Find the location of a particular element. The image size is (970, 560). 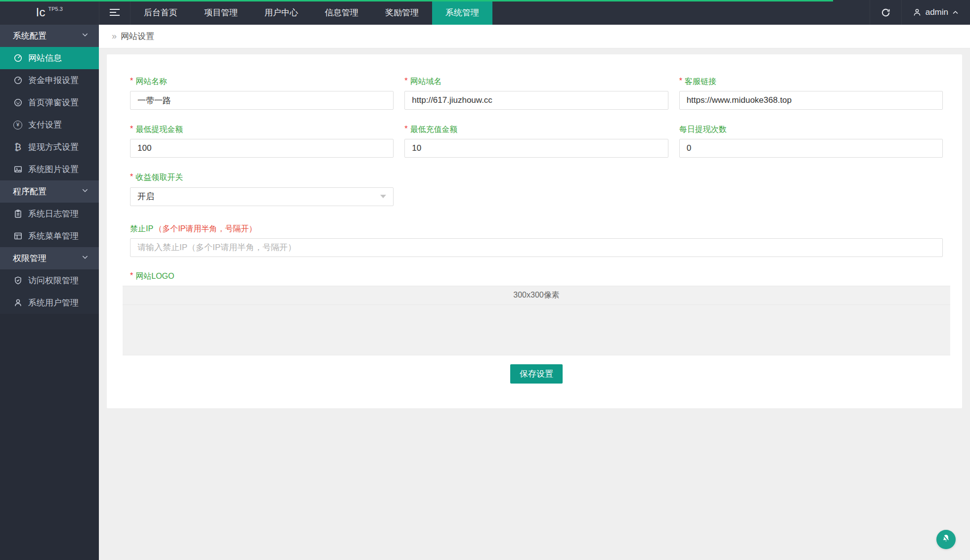

logo-upload-hint-row: 300x300像素 is located at coordinates (536, 296).